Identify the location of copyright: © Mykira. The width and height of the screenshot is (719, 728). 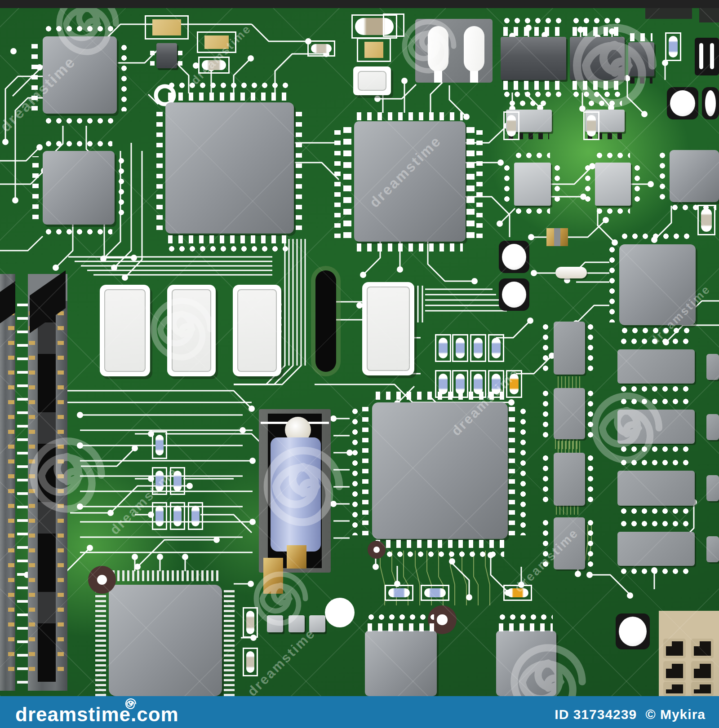
(676, 714).